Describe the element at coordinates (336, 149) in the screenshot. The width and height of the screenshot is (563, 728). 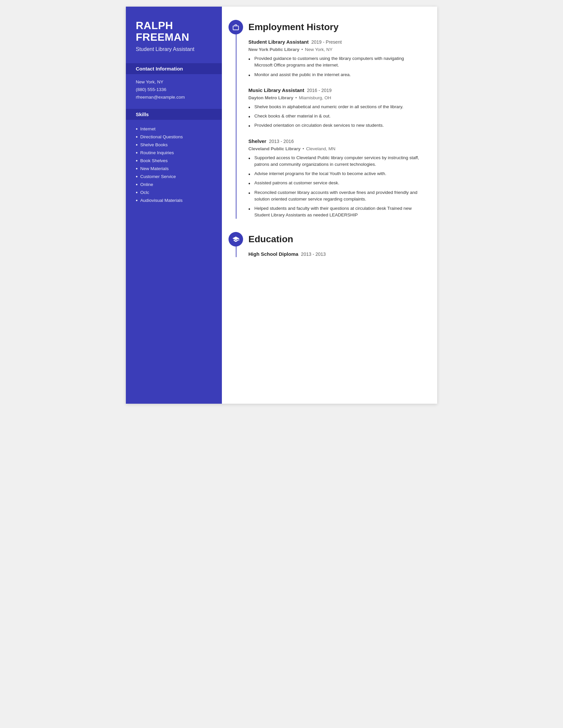
I see `job-company: Cleveland Public Library•Cleveland, MN` at that location.